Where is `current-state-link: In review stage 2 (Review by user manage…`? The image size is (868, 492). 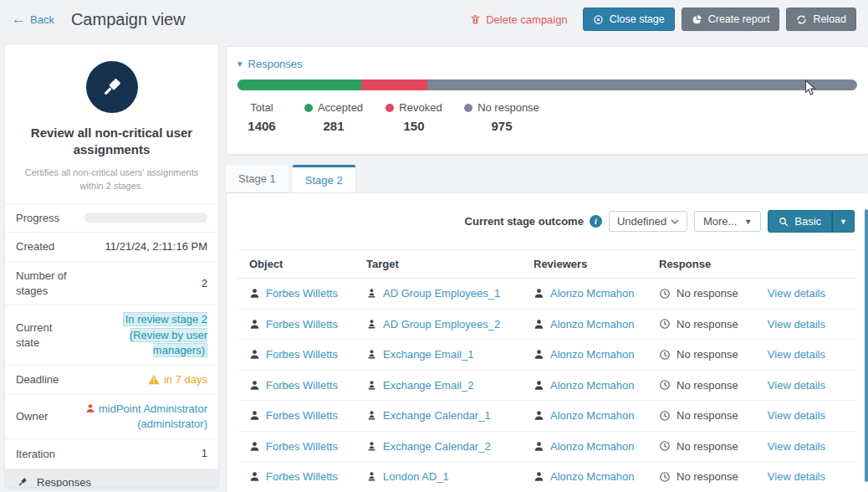 current-state-link: In review stage 2 (Review by user manage… is located at coordinates (166, 335).